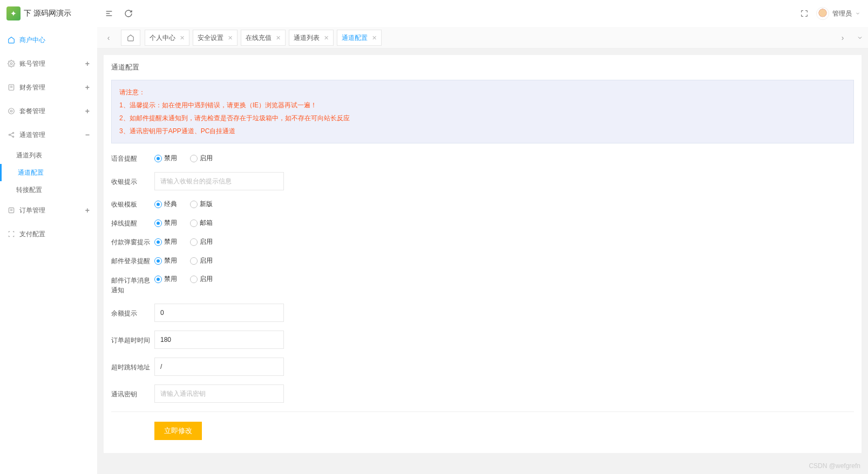 The width and height of the screenshot is (868, 474). I want to click on watermark: CSDN @wefgrefn, so click(835, 466).